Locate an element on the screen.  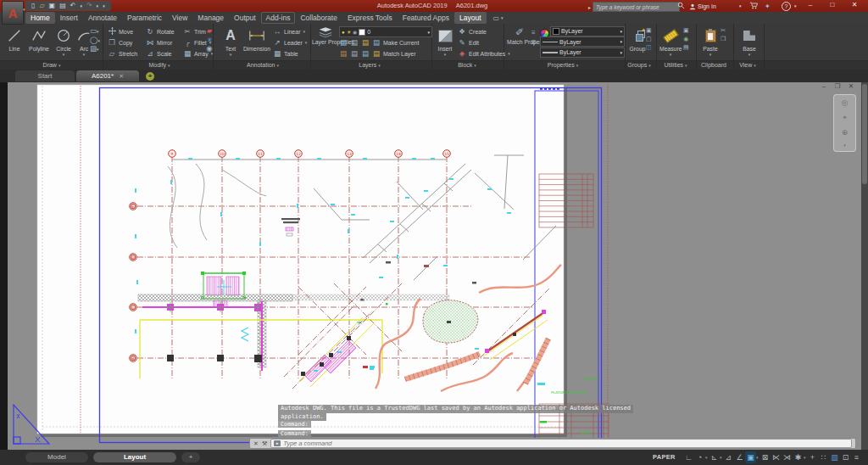
dynamic-input-icon: ◔ is located at coordinates (700, 457).